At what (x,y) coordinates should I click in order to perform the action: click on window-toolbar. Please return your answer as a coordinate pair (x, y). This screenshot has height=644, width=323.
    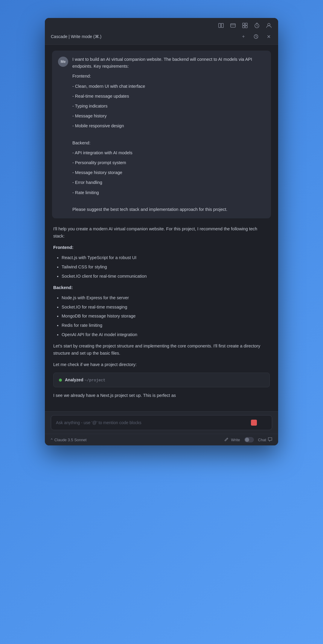
    Looking at the image, I should click on (162, 23).